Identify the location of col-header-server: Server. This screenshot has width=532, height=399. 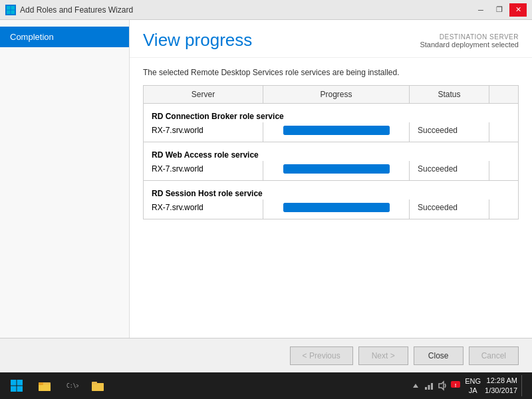
(203, 94).